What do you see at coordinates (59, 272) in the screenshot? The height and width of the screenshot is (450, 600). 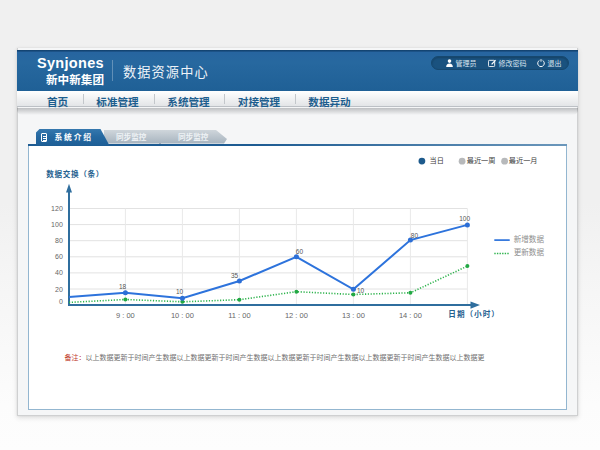 I see `svg-text: 40` at bounding box center [59, 272].